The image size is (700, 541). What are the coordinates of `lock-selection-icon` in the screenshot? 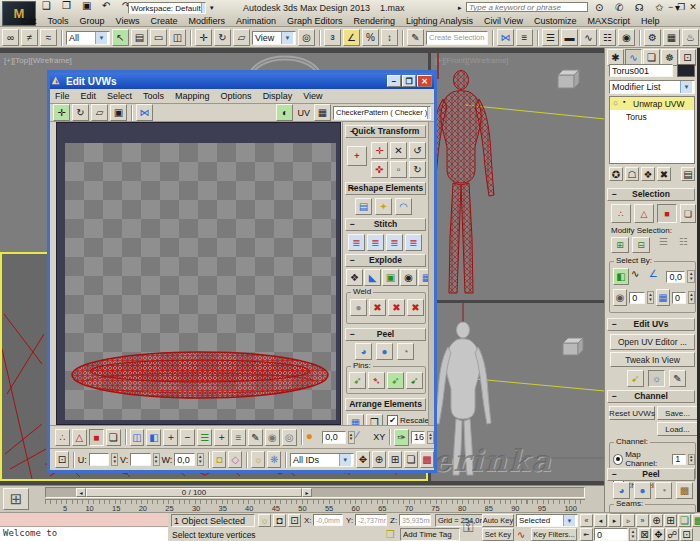 It's located at (219, 460).